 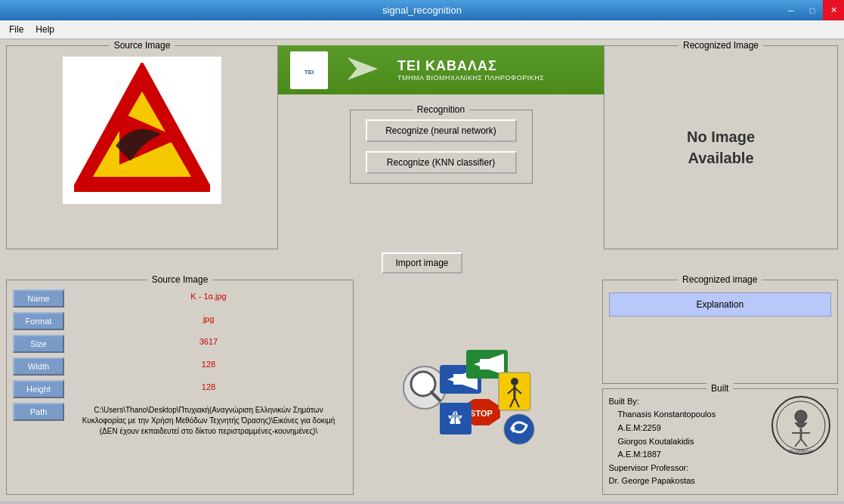 I want to click on menu-bar: File Help, so click(x=422, y=30).